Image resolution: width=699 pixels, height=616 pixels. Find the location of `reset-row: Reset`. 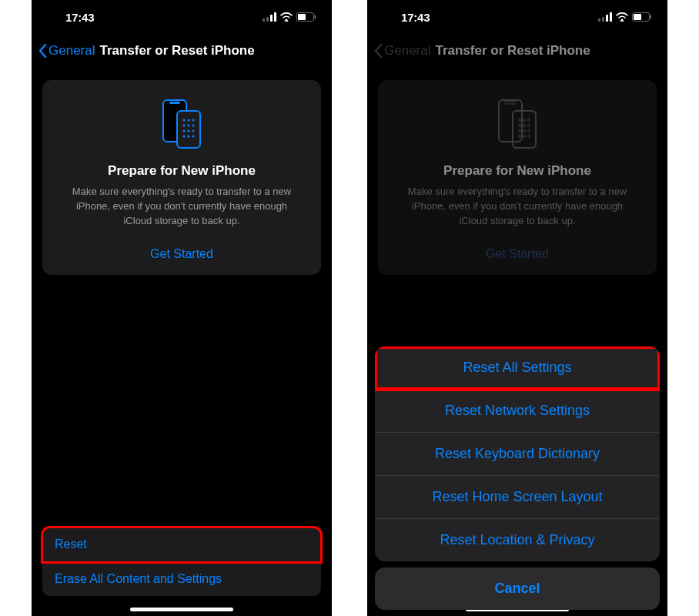

reset-row: Reset is located at coordinates (182, 545).